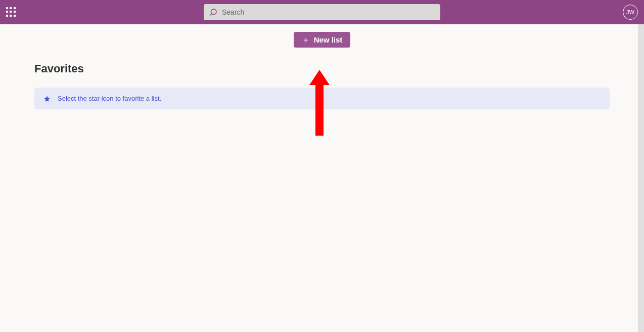  I want to click on plus-icon: ＋, so click(306, 40).